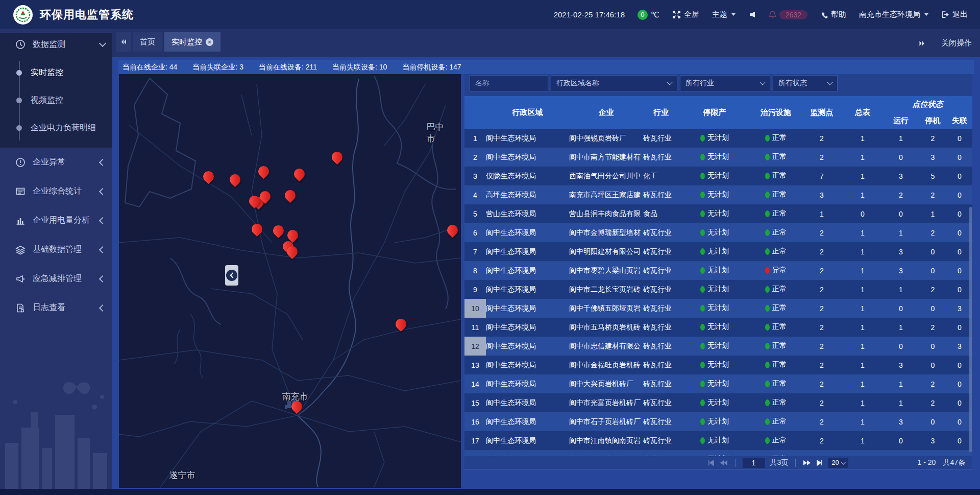 This screenshot has width=980, height=495. What do you see at coordinates (475, 327) in the screenshot?
I see `row-index: 11` at bounding box center [475, 327].